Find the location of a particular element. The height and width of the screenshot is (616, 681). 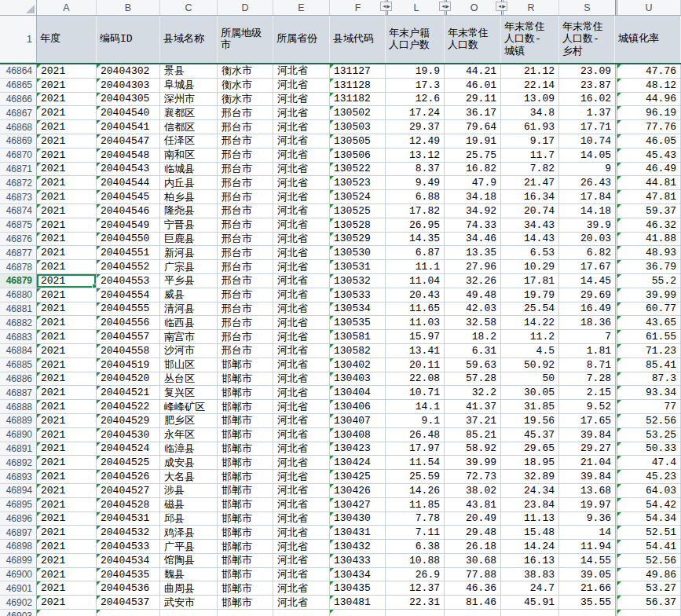

cell-E46901: 河北省 is located at coordinates (302, 588).